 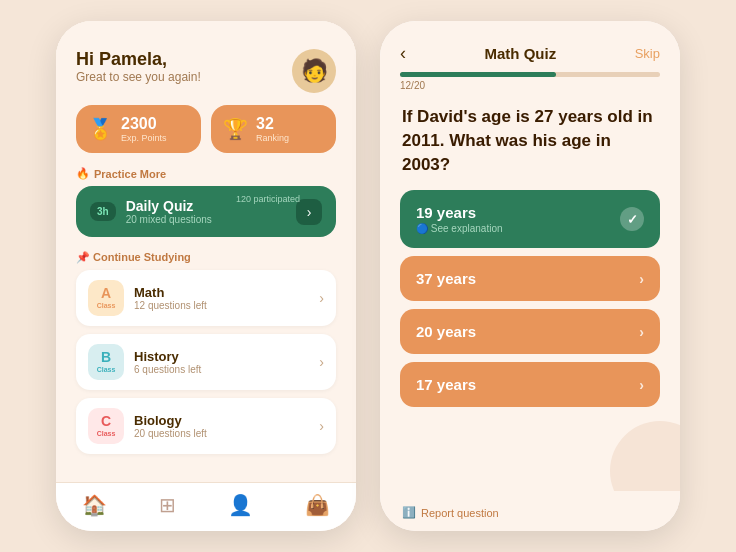 I want to click on subject-card-math: A Class Math 12 questions left ›, so click(x=206, y=298).